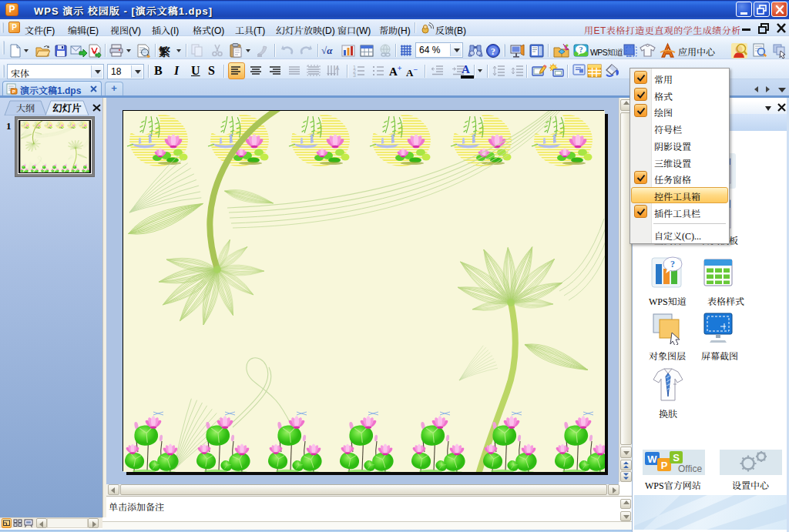  I want to click on svg-text: A, so click(337, 68).